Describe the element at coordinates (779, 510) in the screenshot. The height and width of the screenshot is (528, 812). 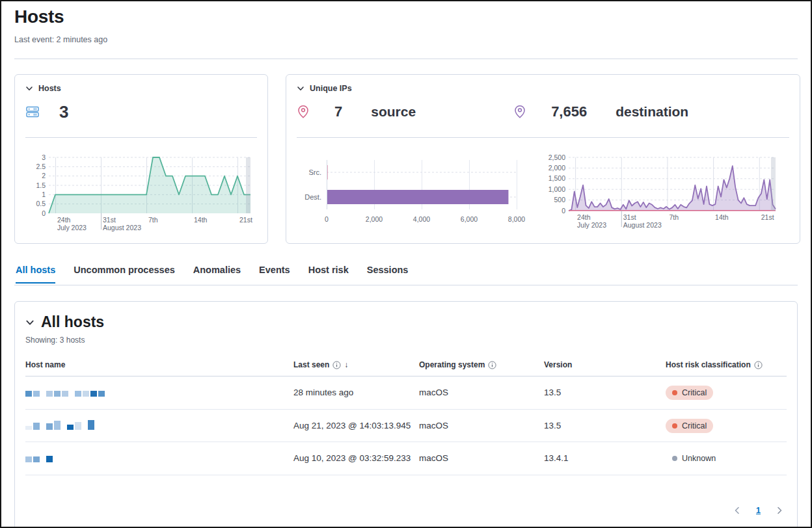
I see `chevron-right-icon` at that location.